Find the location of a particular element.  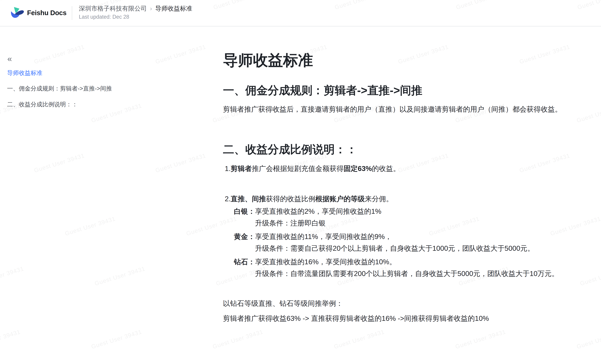

level-diamond-name: 钻石： is located at coordinates (244, 262).